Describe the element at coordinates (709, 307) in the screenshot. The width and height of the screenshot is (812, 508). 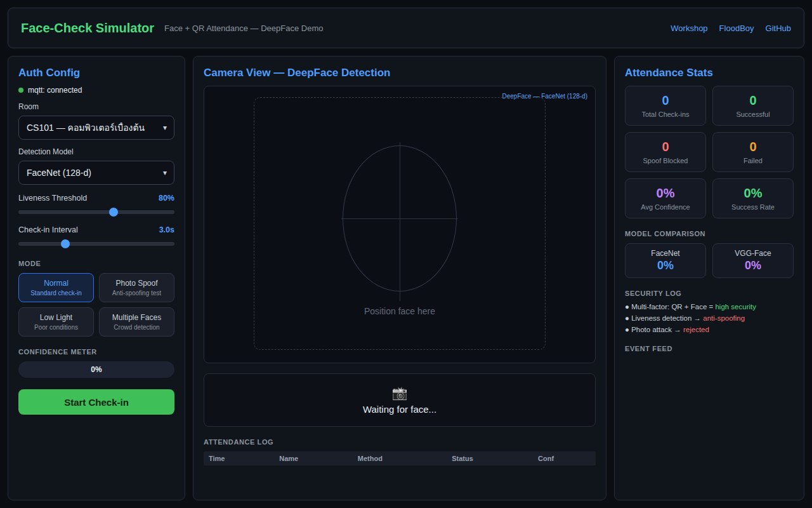
I see `security-log-item: ● Multi-factor: QR + Face = high securit…` at that location.